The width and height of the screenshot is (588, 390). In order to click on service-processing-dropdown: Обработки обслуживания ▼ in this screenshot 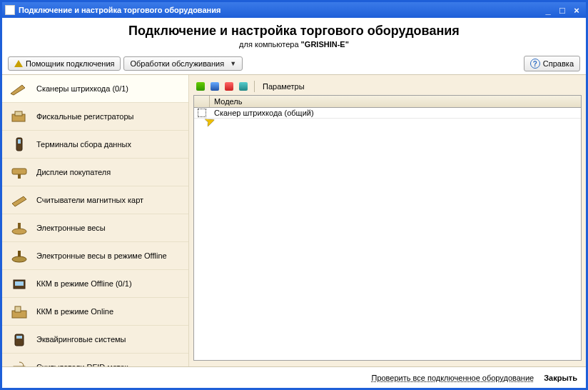, I will do `click(183, 64)`.